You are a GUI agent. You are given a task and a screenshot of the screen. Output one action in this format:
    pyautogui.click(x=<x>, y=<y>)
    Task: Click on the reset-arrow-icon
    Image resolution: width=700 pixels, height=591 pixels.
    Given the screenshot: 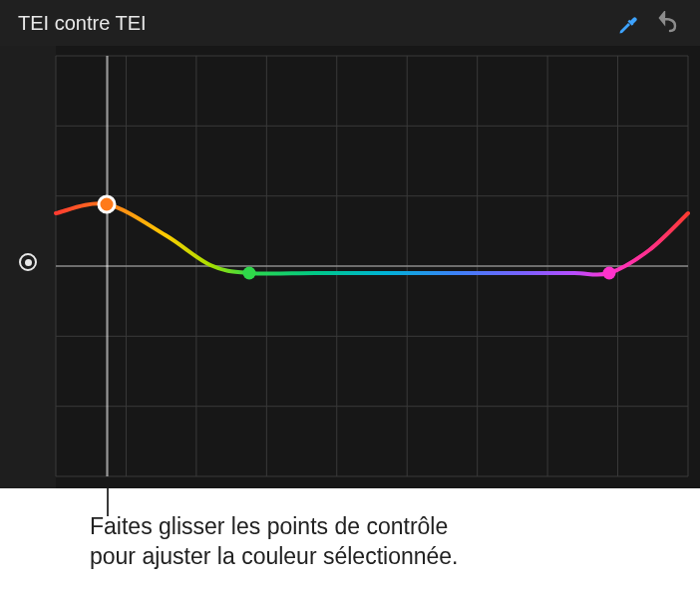 What is the action you would take?
    pyautogui.click(x=670, y=23)
    